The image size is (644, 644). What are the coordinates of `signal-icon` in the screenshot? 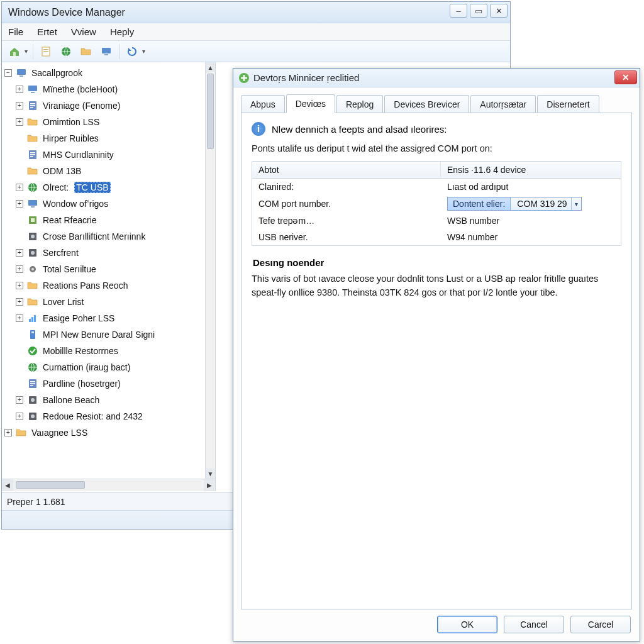 It's located at (33, 318).